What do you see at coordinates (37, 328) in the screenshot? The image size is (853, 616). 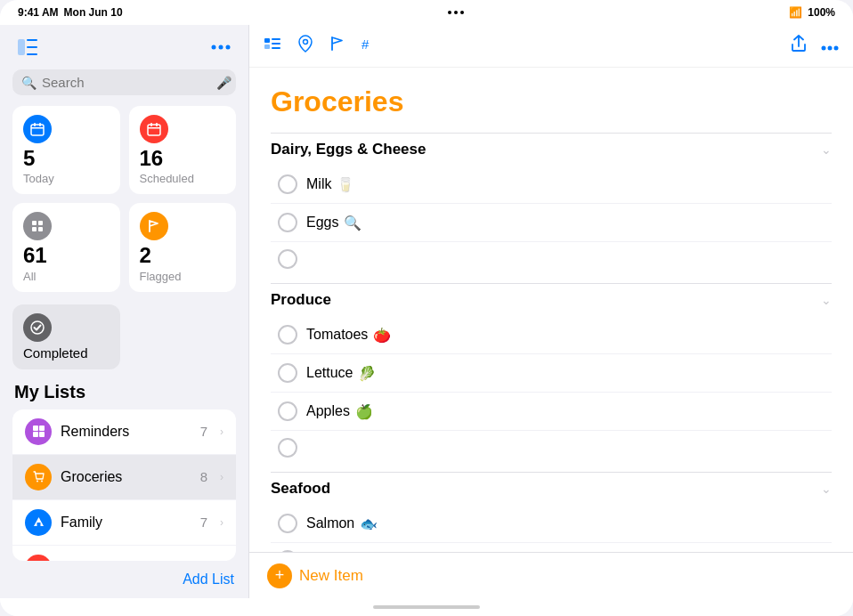 I see `completed-icon` at bounding box center [37, 328].